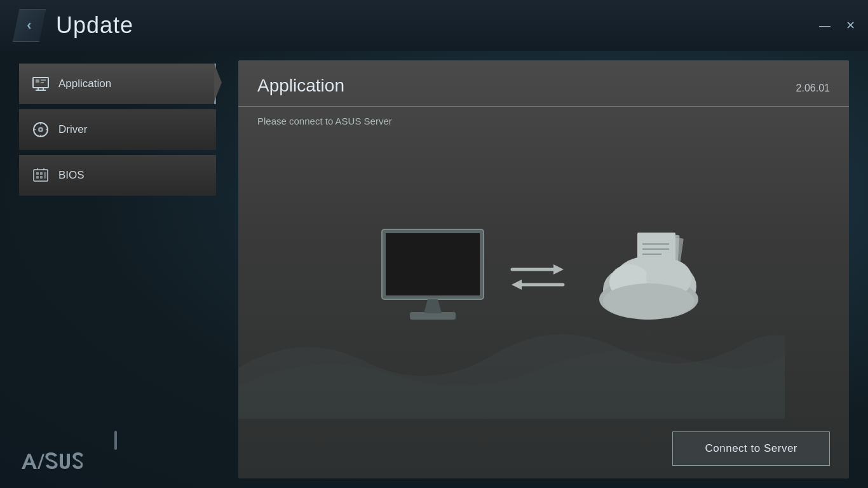  Describe the element at coordinates (850, 25) in the screenshot. I see `close-button: ✕` at that location.